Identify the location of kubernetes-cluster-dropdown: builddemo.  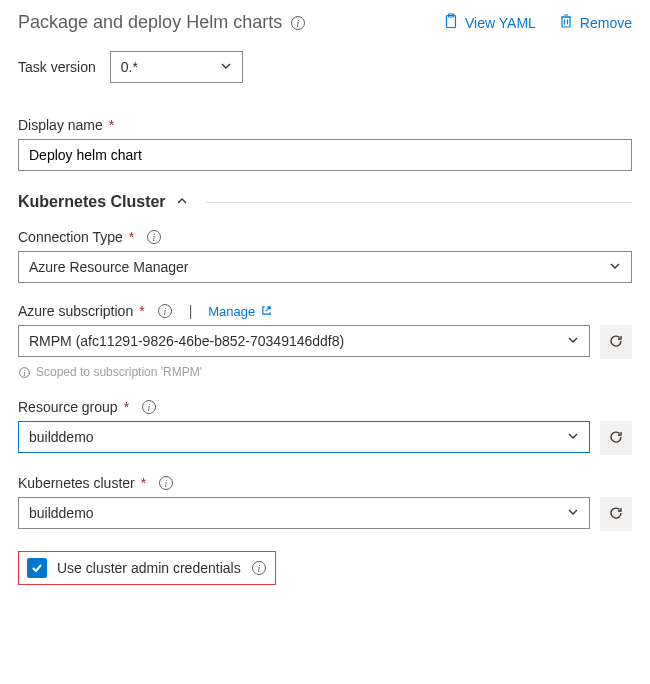
(304, 513).